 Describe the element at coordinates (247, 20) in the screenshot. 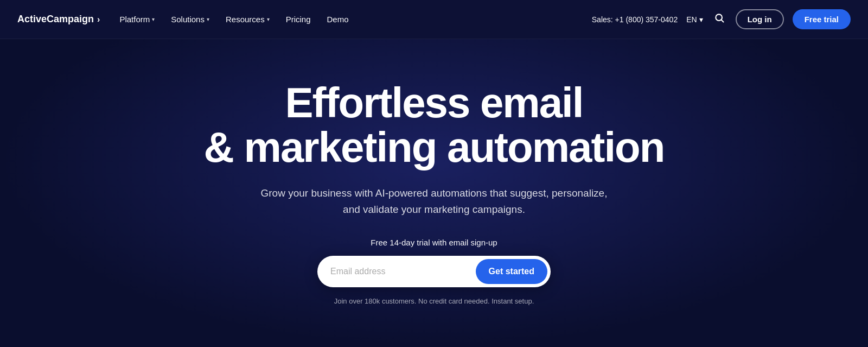

I see `nav-resources: Resources ▾` at that location.